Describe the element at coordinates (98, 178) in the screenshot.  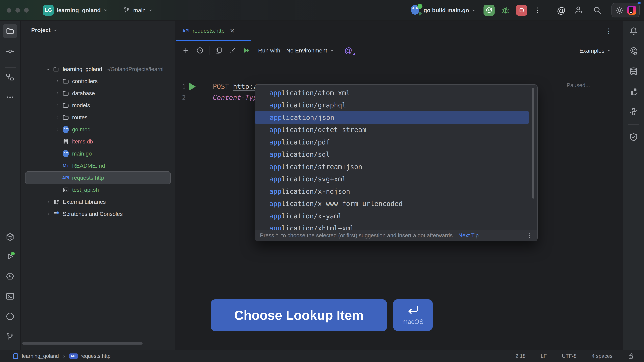
I see `tree-item-requests-http: API requests.http` at that location.